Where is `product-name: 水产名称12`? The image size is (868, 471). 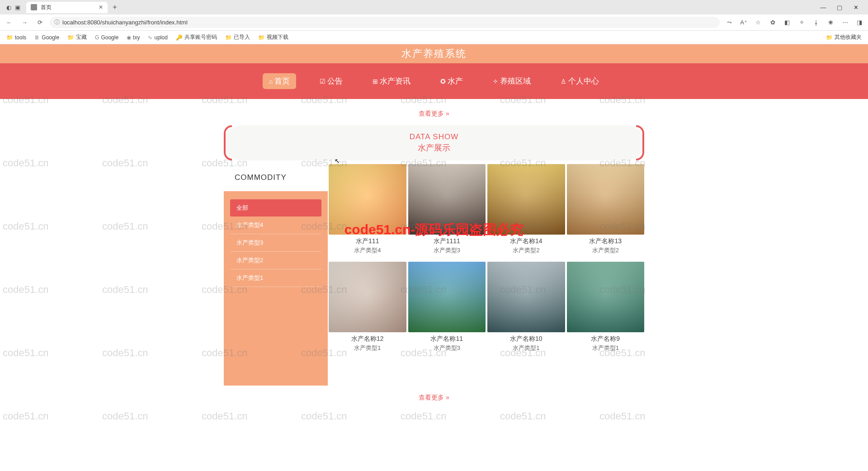 product-name: 水产名称12 is located at coordinates (368, 339).